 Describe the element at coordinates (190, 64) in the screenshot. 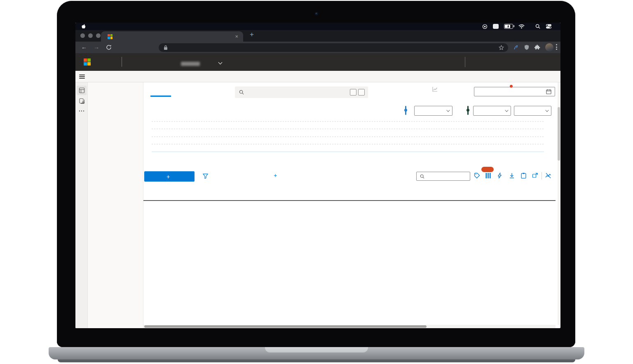

I see `account-number-redacted` at that location.